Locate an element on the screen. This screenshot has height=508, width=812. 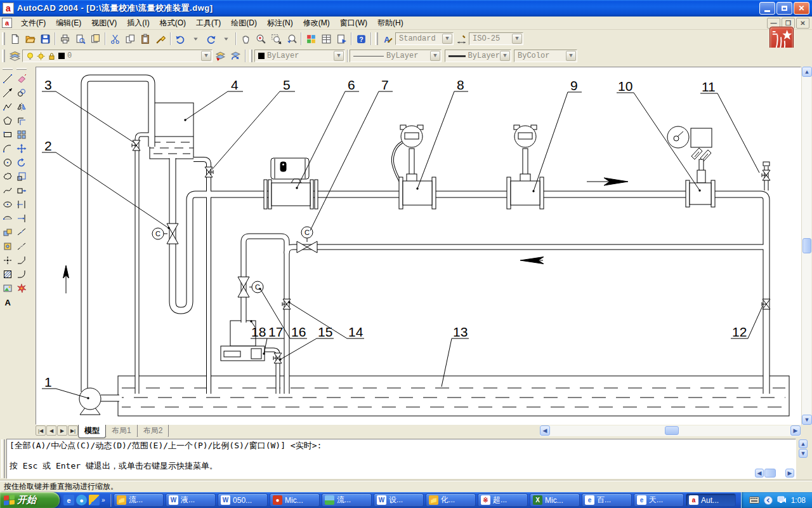
point-tool is located at coordinates (8, 260).